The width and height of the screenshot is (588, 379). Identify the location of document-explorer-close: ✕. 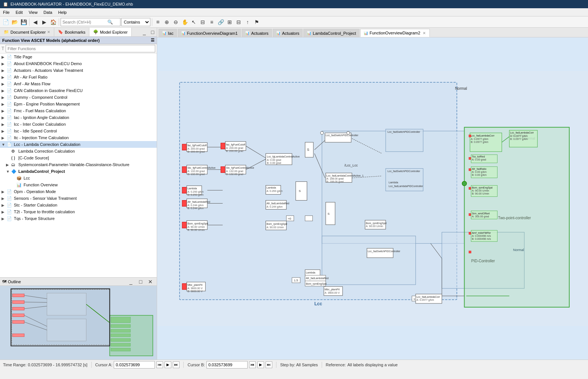
(49, 32).